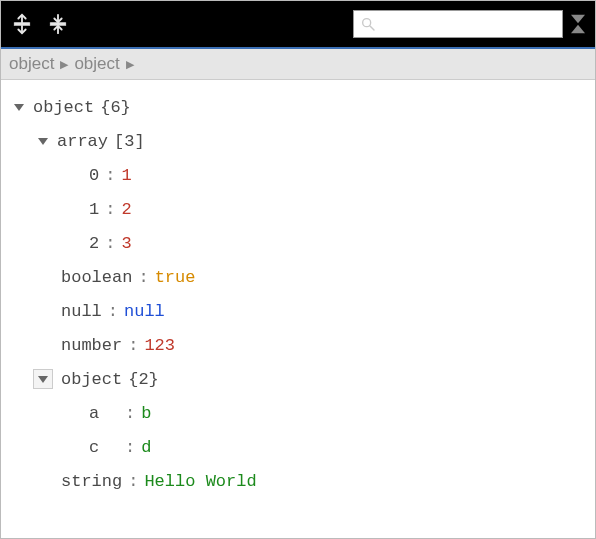  I want to click on node-key: a, so click(104, 414).